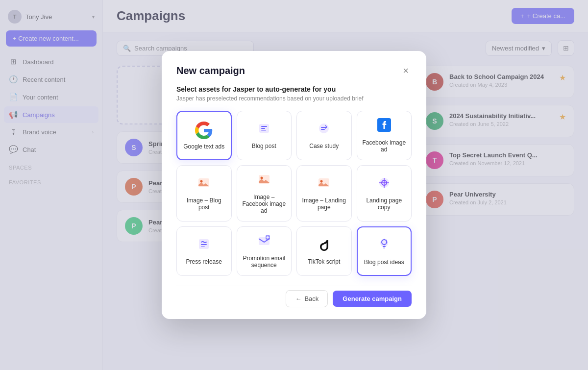 This screenshot has width=588, height=370. Describe the element at coordinates (265, 204) in the screenshot. I see `asset-label: Image – Facebook image ad` at that location.